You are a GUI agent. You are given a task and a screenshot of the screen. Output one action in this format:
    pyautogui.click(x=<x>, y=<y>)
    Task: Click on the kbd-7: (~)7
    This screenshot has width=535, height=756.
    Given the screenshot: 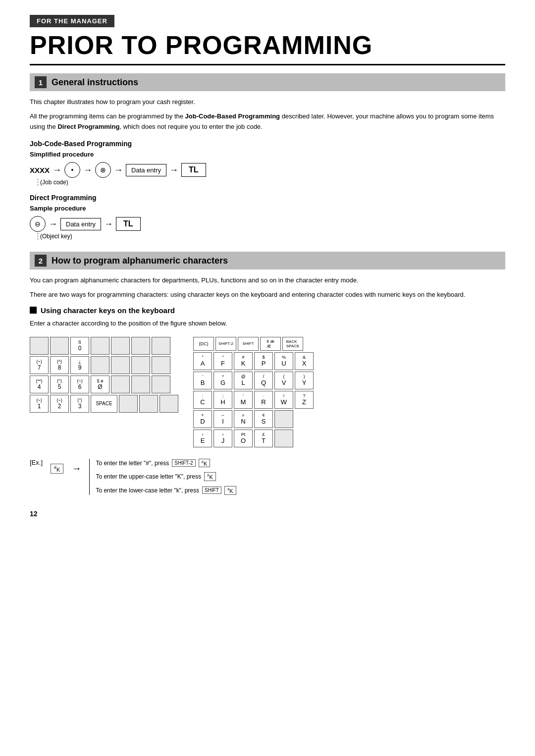 What is the action you would take?
    pyautogui.click(x=39, y=365)
    